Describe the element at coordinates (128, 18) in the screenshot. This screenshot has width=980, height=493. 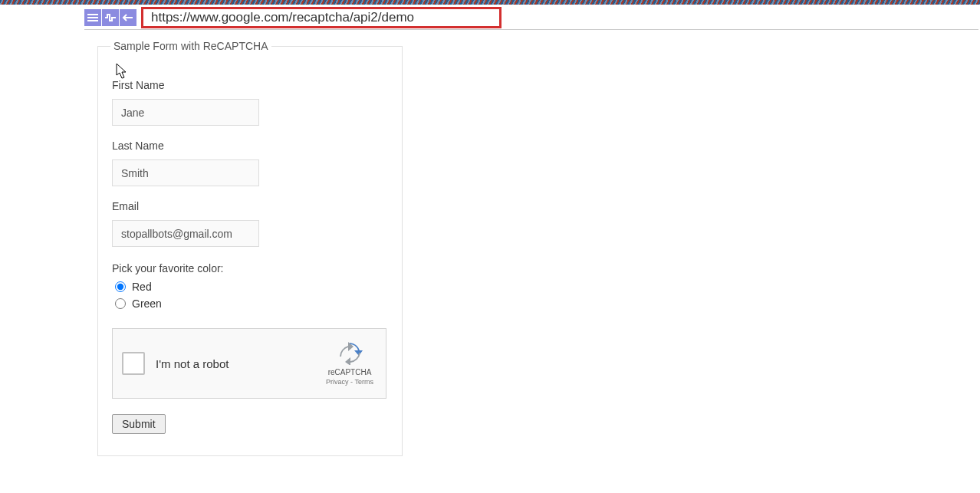
I see `arrow-left-icon` at that location.